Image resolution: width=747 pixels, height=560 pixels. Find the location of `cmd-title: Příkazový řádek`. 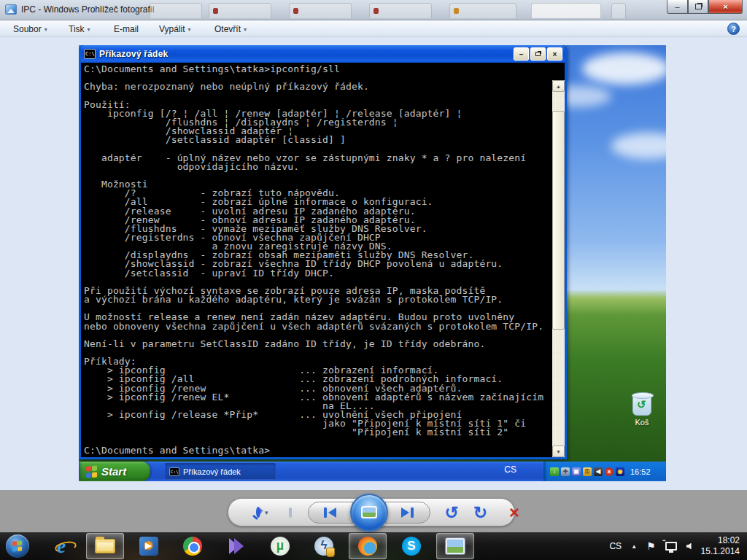

cmd-title: Příkazový řádek is located at coordinates (133, 54).